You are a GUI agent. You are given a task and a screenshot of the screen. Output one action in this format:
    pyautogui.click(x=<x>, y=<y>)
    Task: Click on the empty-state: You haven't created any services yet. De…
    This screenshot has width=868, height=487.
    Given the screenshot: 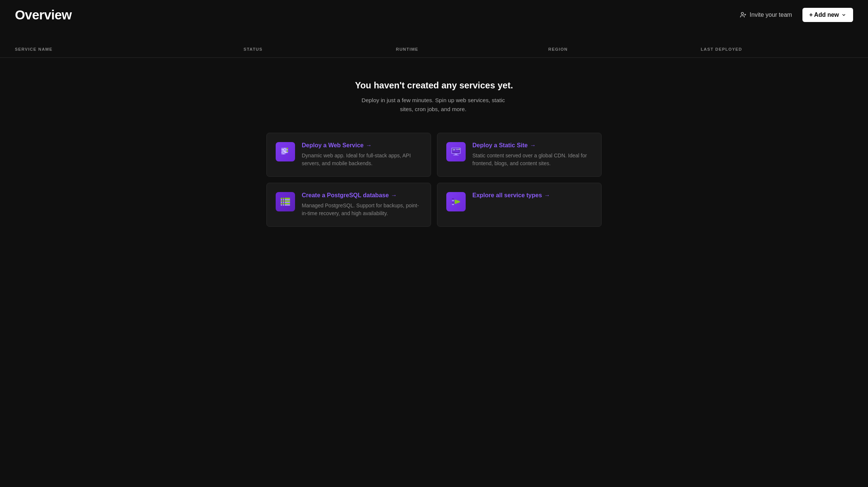 What is the action you would take?
    pyautogui.click(x=434, y=97)
    